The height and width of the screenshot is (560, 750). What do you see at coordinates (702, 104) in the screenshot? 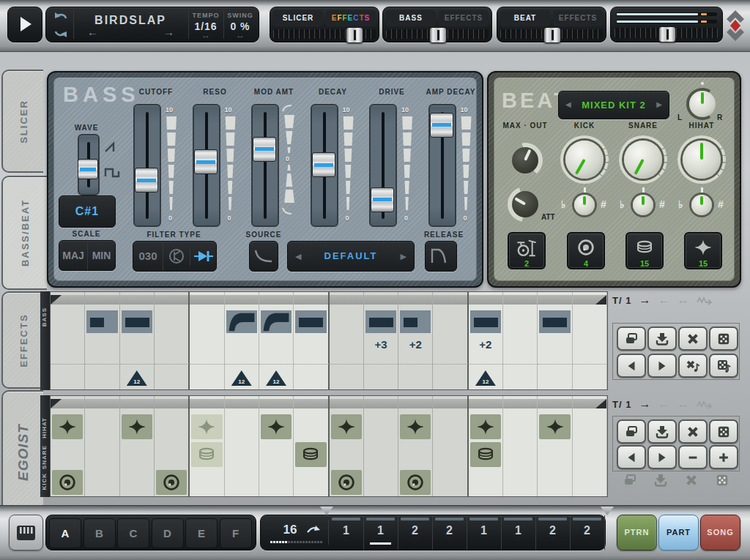
I see `pan-knob` at bounding box center [702, 104].